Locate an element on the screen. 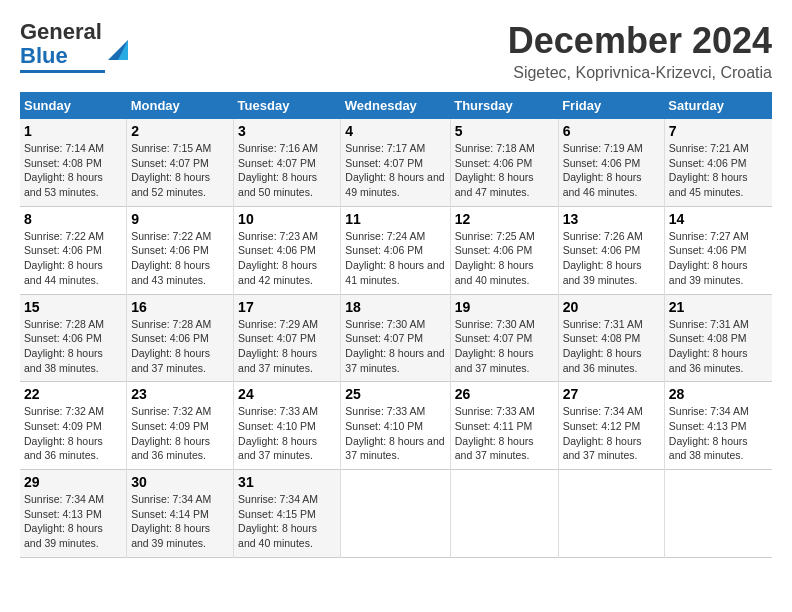 The width and height of the screenshot is (792, 612). day-cell: 9Sunrise: 7:22 AMSunset: 4:06 PMDaylight… is located at coordinates (180, 250).